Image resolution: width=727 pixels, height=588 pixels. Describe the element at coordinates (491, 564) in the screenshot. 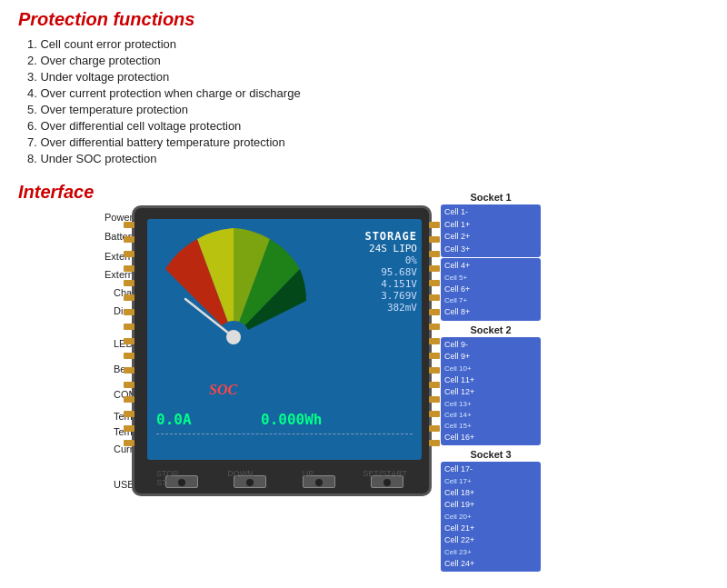

I see `socket3-cell9: Cell 24+` at that location.